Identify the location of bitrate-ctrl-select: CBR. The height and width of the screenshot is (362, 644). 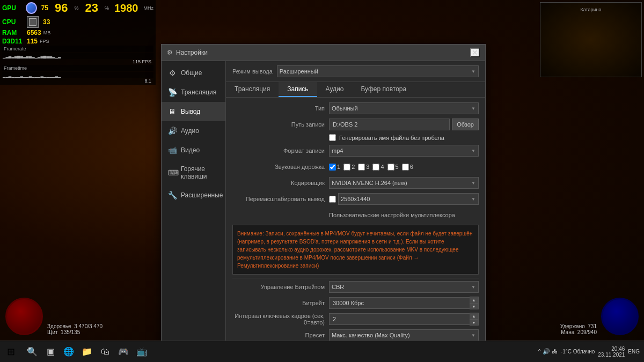
(404, 287).